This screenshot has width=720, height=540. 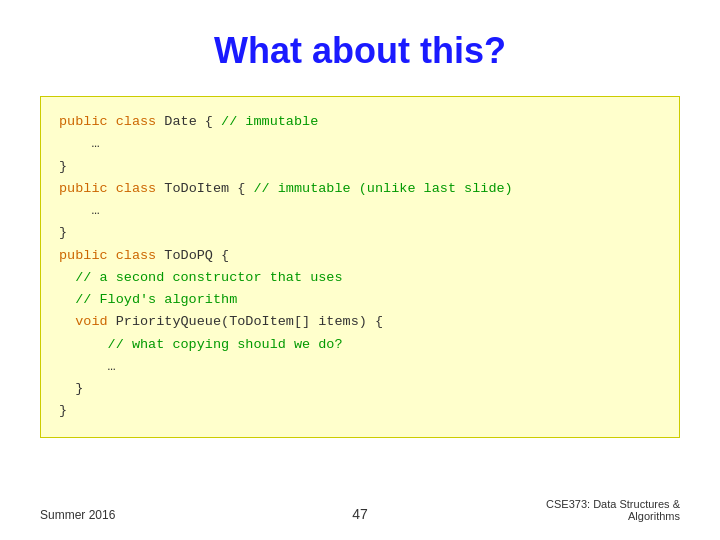 What do you see at coordinates (360, 189) in the screenshot?
I see `code-line-4: public class ToDoItem { // immutable (un…` at bounding box center [360, 189].